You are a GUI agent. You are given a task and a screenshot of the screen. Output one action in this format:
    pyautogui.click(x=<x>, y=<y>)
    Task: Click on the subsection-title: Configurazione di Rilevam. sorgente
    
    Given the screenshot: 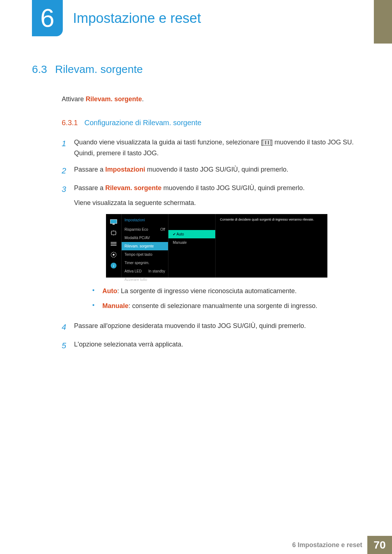 What is the action you would take?
    pyautogui.click(x=143, y=123)
    